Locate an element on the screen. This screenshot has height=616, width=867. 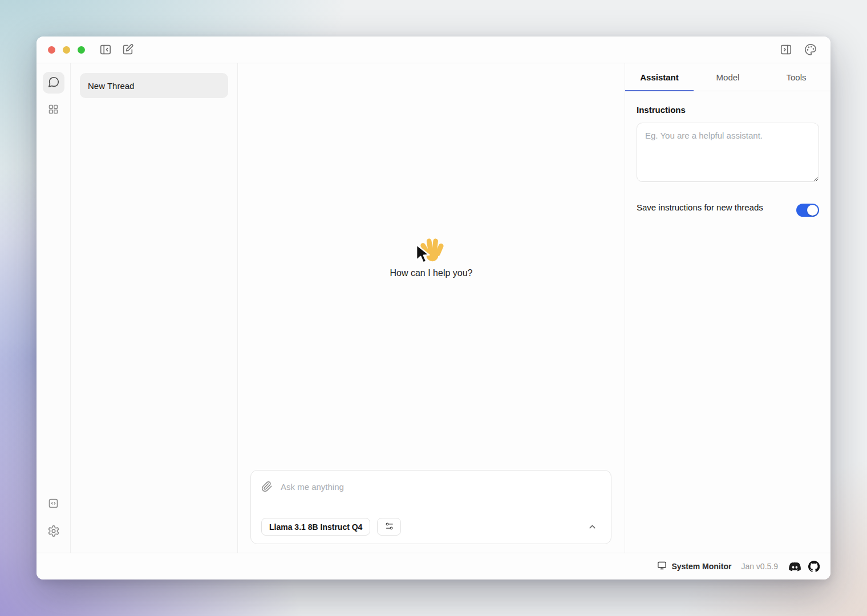
chat-input-row is located at coordinates (431, 487).